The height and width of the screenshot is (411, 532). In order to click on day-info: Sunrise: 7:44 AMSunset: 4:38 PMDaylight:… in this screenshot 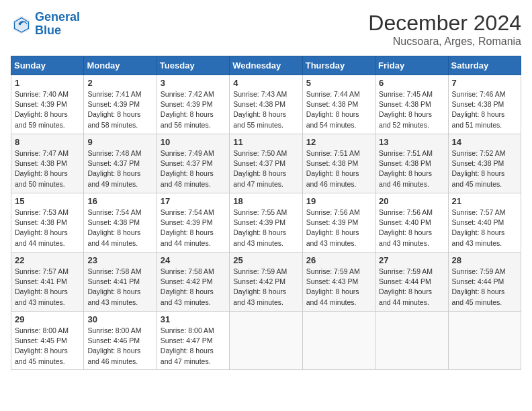, I will do `click(339, 110)`.